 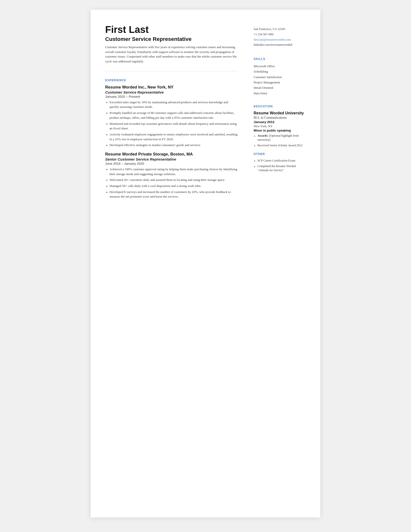 I want to click on bullet-1-4: Actively evaluated employee engagement t…, so click(x=172, y=137).